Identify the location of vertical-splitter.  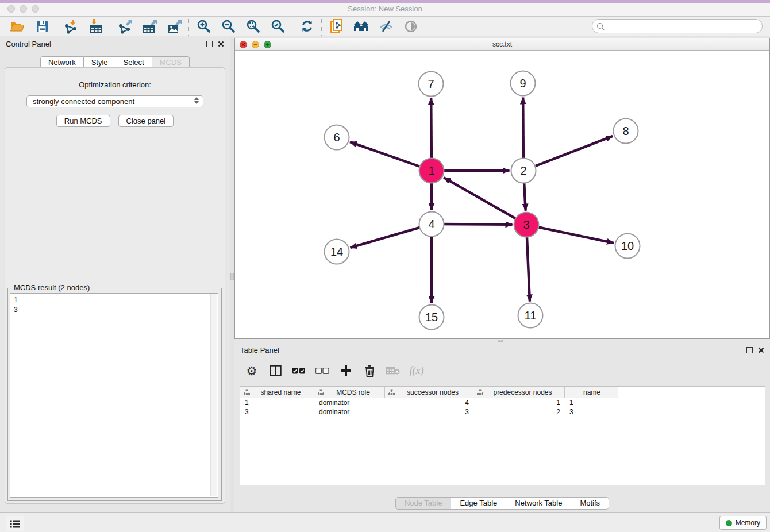
(232, 275).